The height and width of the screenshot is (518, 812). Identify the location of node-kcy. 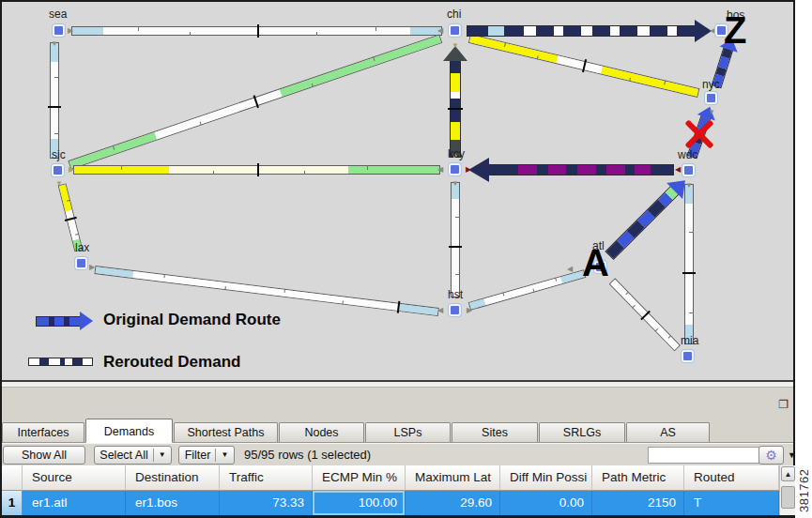
(454, 169).